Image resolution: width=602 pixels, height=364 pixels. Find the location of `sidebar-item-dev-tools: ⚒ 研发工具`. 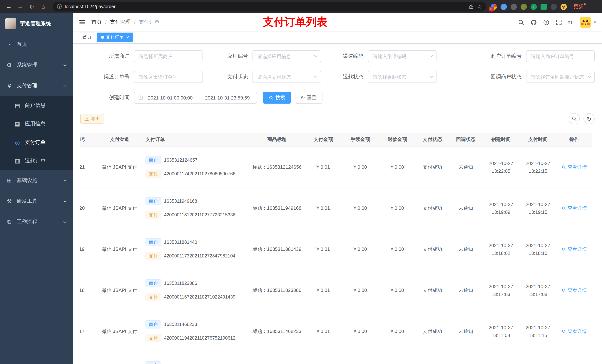

sidebar-item-dev-tools: ⚒ 研发工具 is located at coordinates (37, 201).